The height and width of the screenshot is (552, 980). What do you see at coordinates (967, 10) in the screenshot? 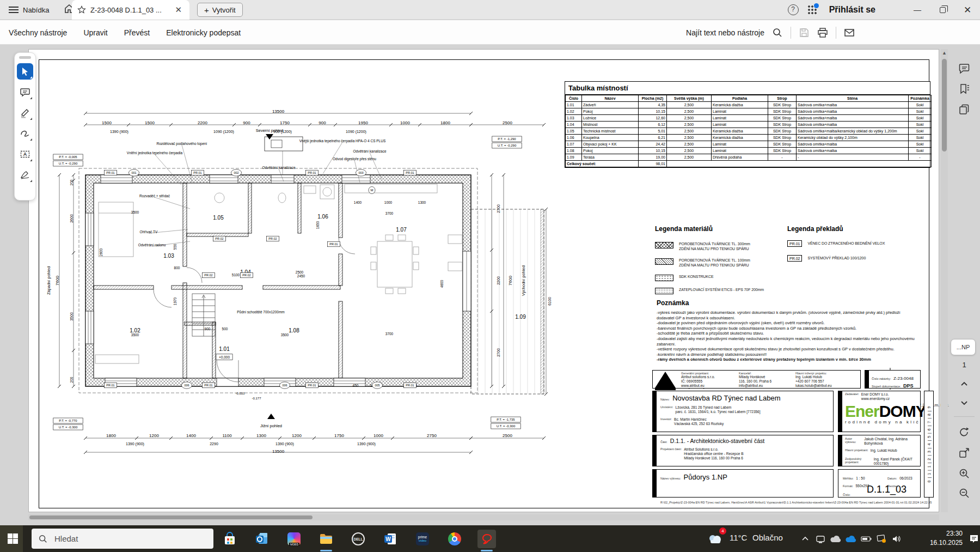
I see `close-button: ✕` at bounding box center [967, 10].